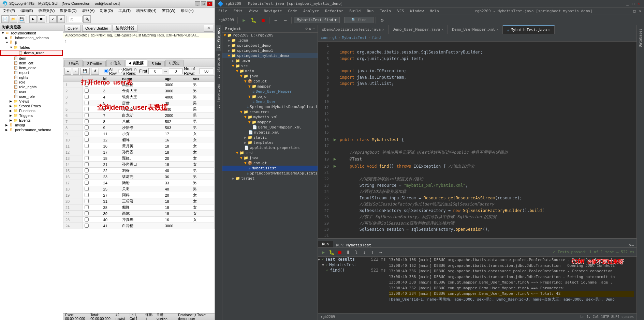 The height and width of the screenshot is (320, 644). Describe the element at coordinates (270, 76) in the screenshot. I see `ft-java: ▼ 📁 java` at that location.